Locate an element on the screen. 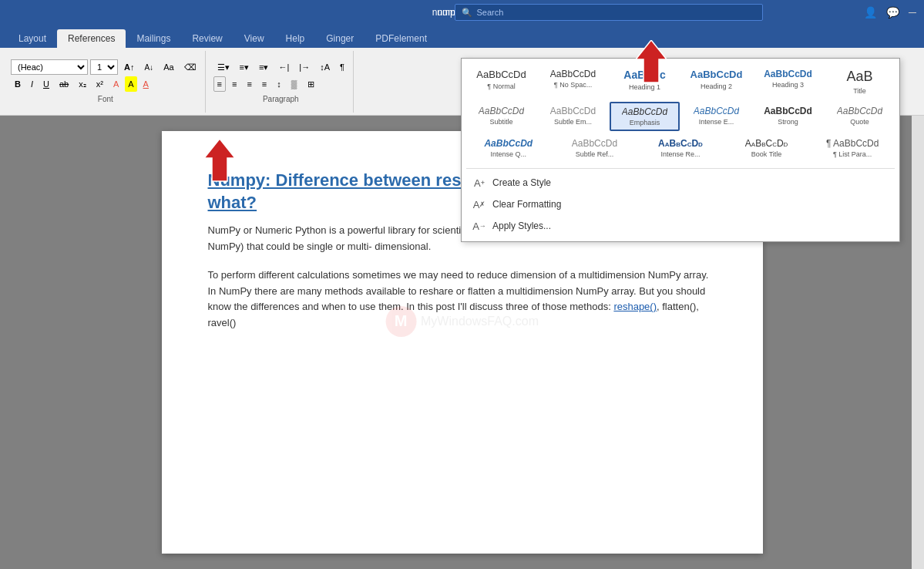  font-name-row: (Heac) 16 A↑ A↓ Aa ⌫ is located at coordinates (106, 67).